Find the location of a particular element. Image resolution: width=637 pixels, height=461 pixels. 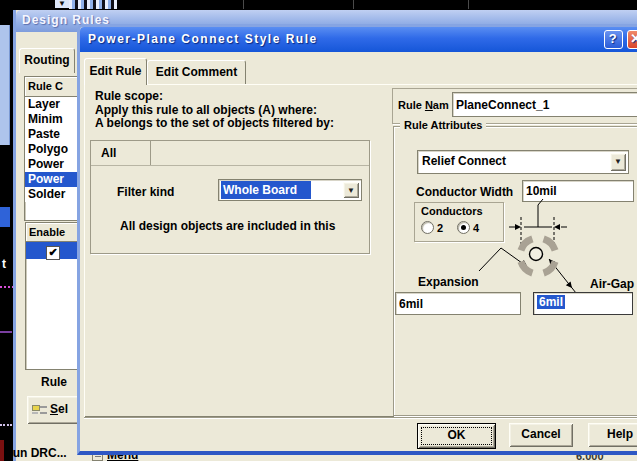

list-item-solder: Solder is located at coordinates (55, 194).